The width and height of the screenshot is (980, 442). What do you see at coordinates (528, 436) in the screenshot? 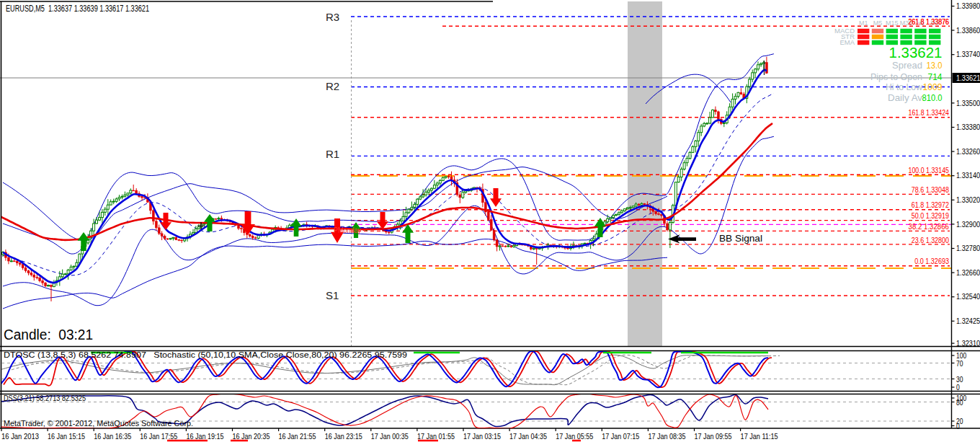
I see `svg-text: 17 Jan 04:35` at bounding box center [528, 436].